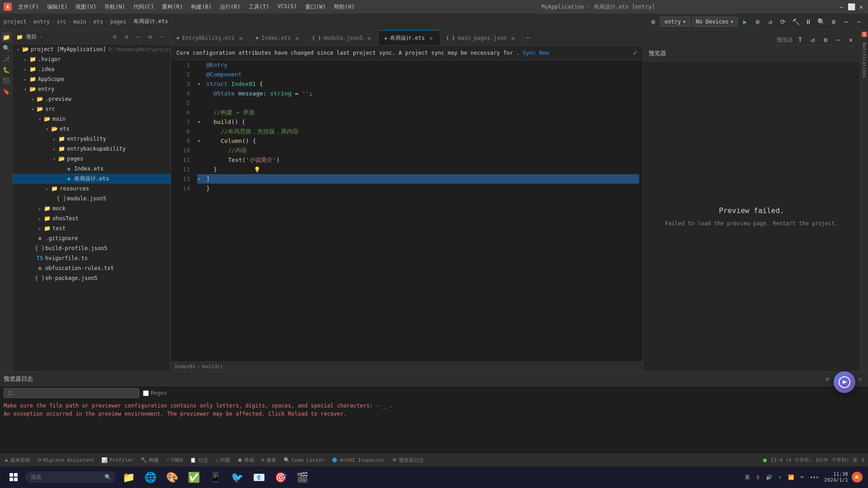  Describe the element at coordinates (344, 7) in the screenshot. I see `menu-item: 帮助(H)` at that location.